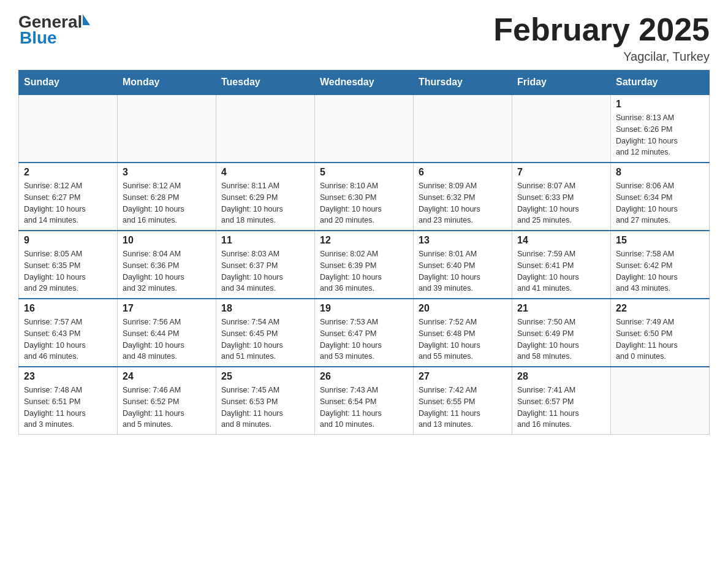  What do you see at coordinates (68, 407) in the screenshot?
I see `day-info: Sunrise: 7:48 AMSunset: 6:51 PMDaylight:…` at bounding box center [68, 407].